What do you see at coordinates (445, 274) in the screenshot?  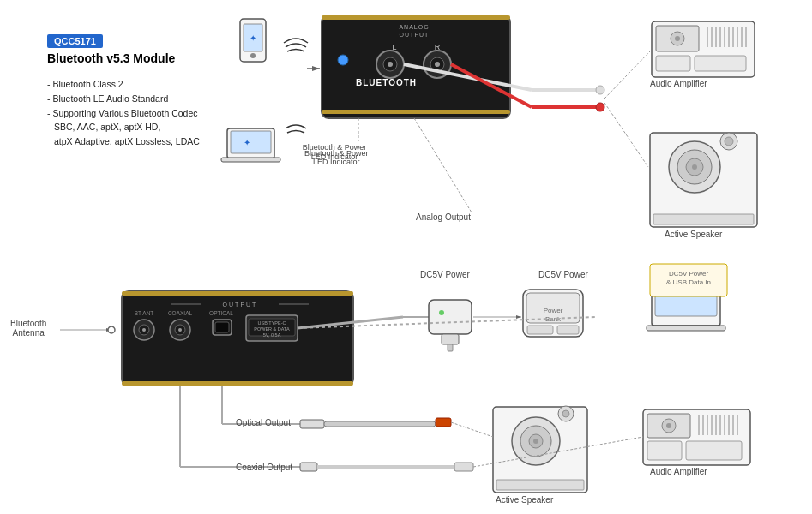 I see `dc5v-power-1-label: DC5V Power` at bounding box center [445, 274].